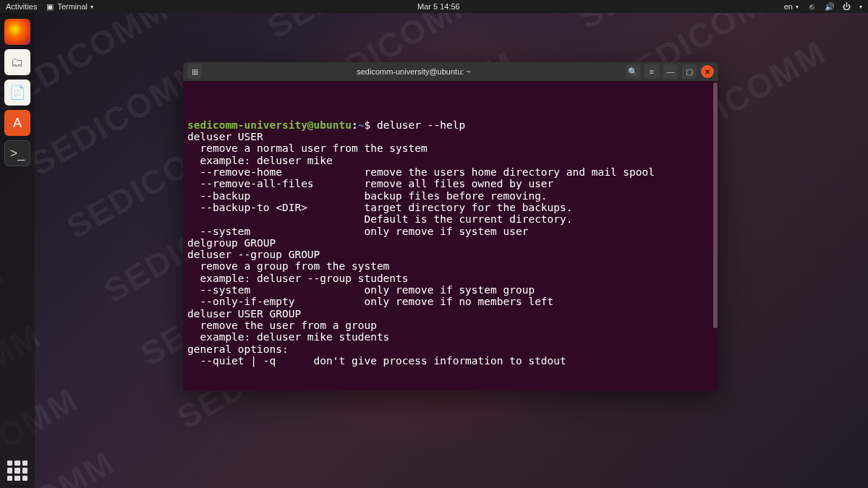  I want to click on window-titlebar: ⊞ sedicomm-university@ubuntu: ~ 🔍 ≡ — ▢ …, so click(451, 72).